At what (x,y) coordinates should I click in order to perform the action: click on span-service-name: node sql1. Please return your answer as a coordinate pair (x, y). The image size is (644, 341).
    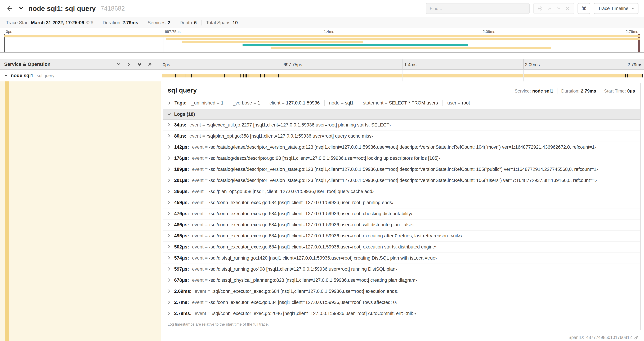
    Looking at the image, I should click on (22, 76).